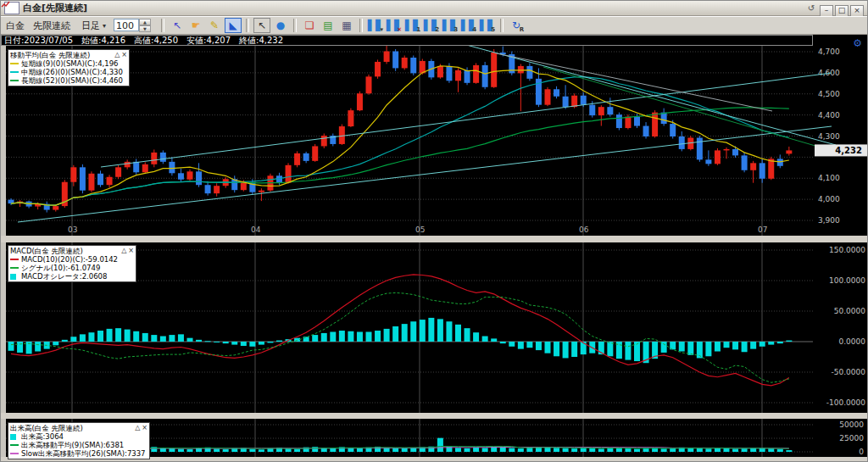 The image size is (868, 462). Describe the element at coordinates (841, 8) in the screenshot. I see `window-buttons: –□×` at that location.